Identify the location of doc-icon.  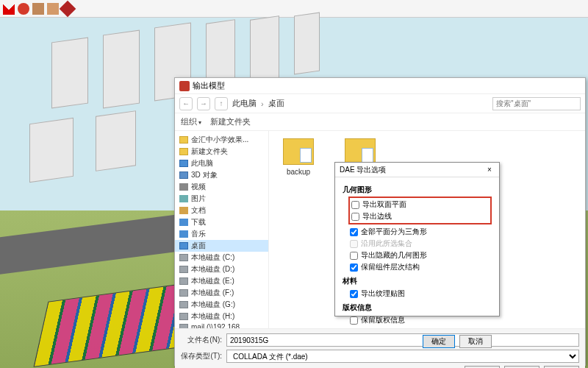
(184, 210).